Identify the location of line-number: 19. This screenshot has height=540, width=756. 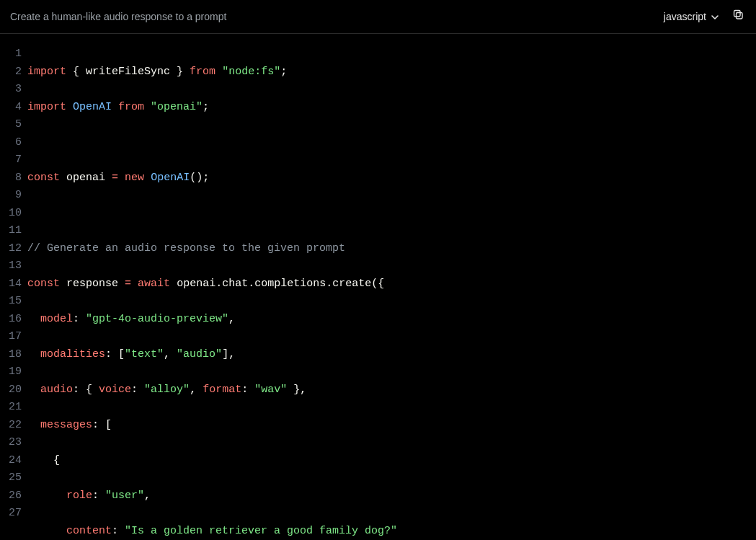
(11, 372).